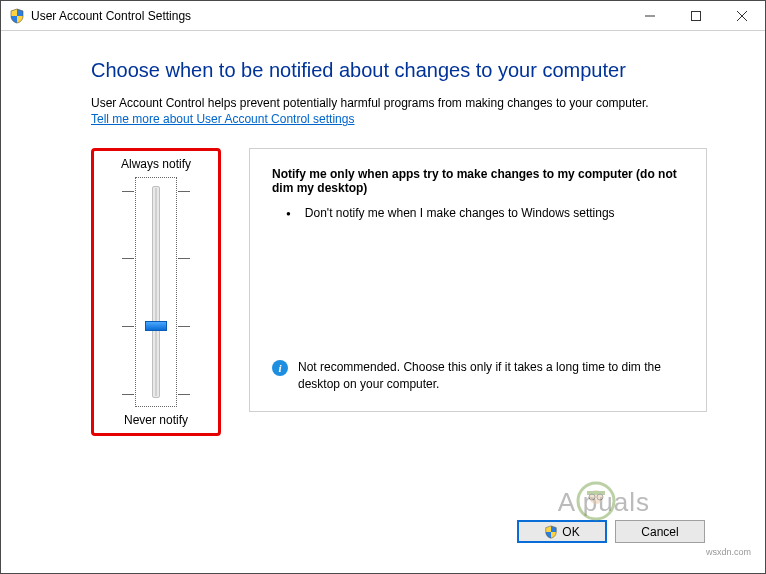 This screenshot has height=574, width=766. What do you see at coordinates (156, 420) in the screenshot?
I see `slider-bottom-label: Never notify` at bounding box center [156, 420].